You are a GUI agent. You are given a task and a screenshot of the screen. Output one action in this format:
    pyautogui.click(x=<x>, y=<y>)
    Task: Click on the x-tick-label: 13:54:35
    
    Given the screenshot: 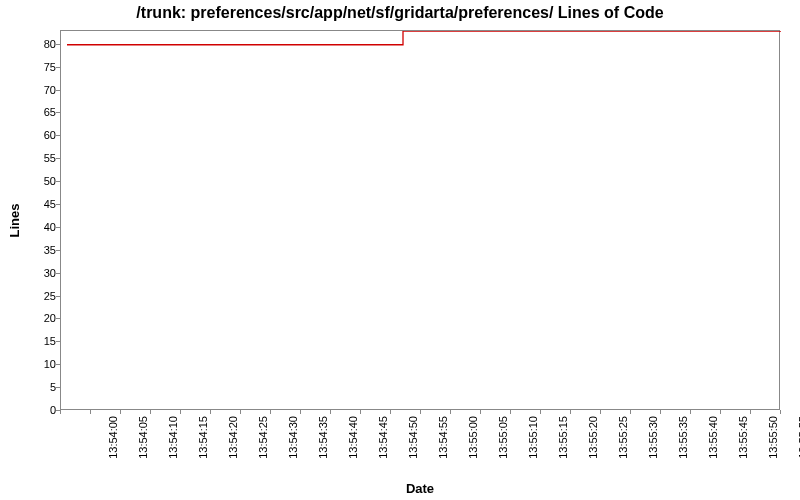 What is the action you would take?
    pyautogui.click(x=323, y=438)
    